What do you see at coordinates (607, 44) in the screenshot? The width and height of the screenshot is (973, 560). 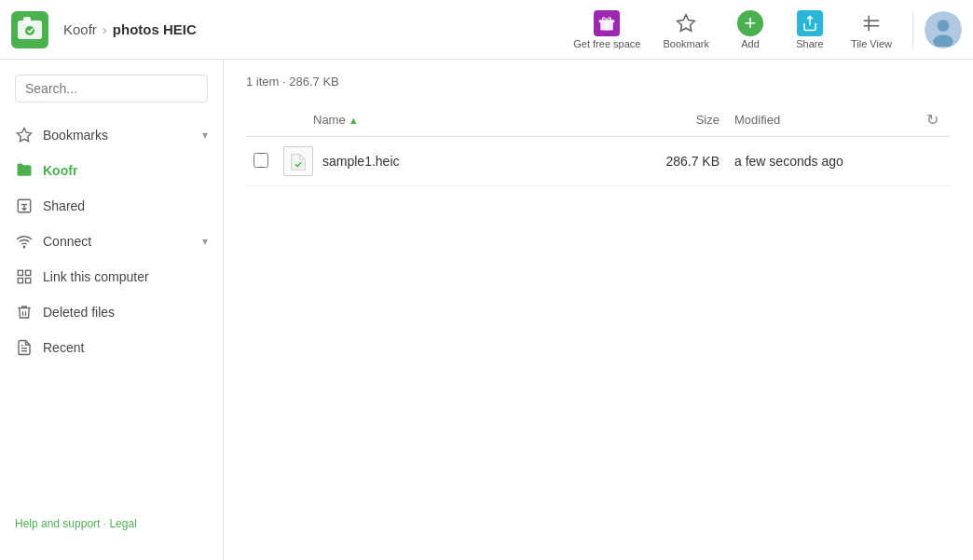 I see `get-free-space-label: Get free space` at bounding box center [607, 44].